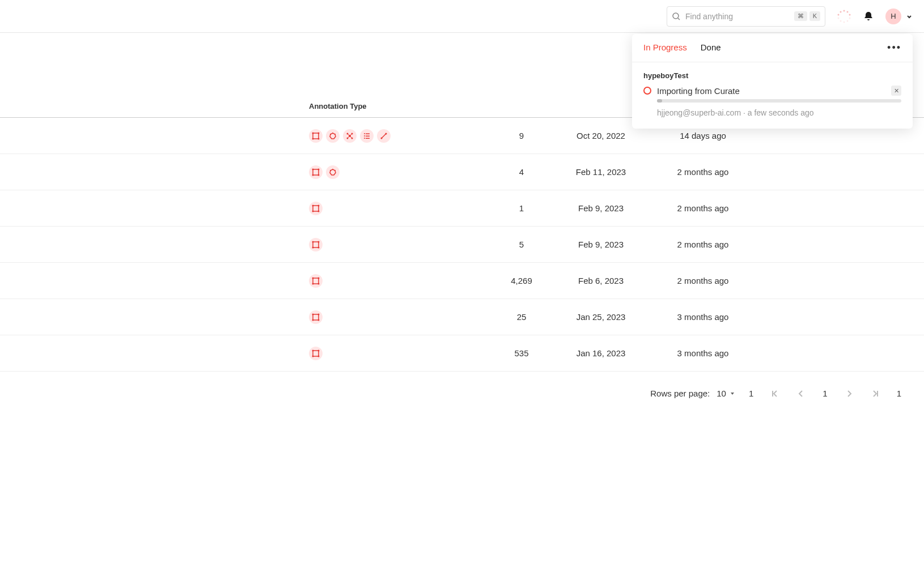 Image resolution: width=924 pixels, height=580 pixels. I want to click on count-cell: 4,269, so click(522, 281).